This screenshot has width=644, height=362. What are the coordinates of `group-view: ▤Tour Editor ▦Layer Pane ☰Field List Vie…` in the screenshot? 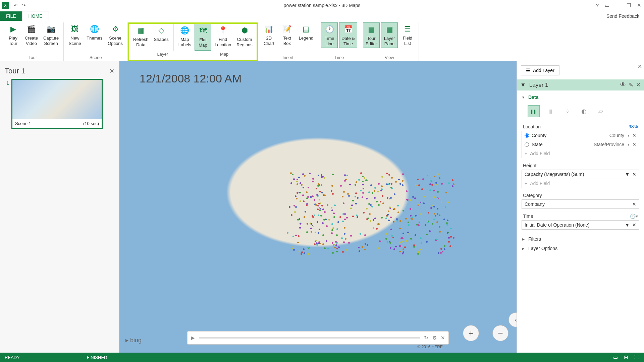 It's located at (390, 42).